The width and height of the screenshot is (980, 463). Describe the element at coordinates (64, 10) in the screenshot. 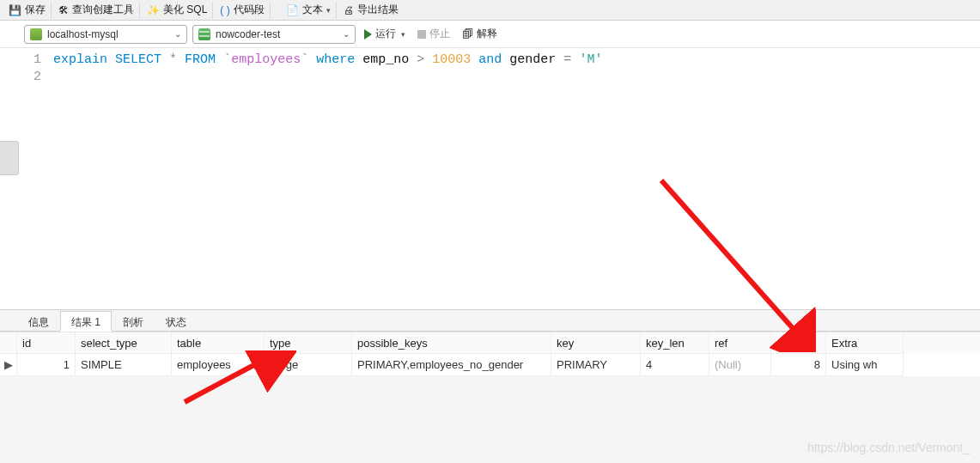

I see `query-tool-icon: 🛠` at that location.